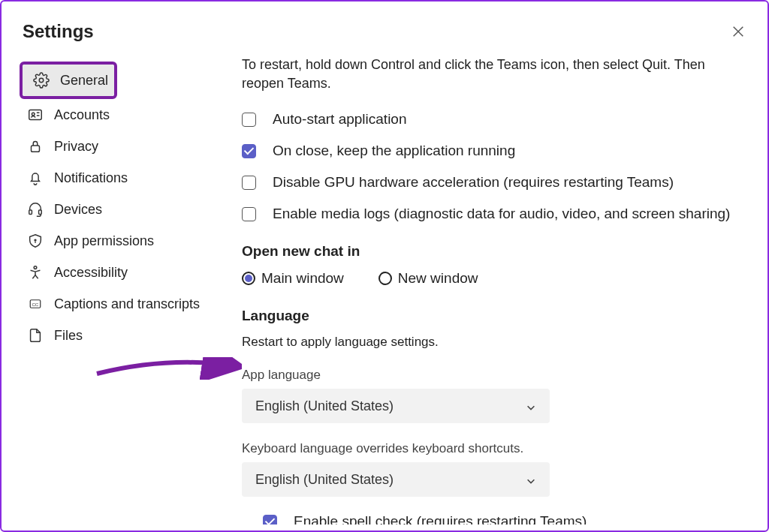 The height and width of the screenshot is (532, 769). Describe the element at coordinates (303, 278) in the screenshot. I see `radio-label: Main window` at that location.